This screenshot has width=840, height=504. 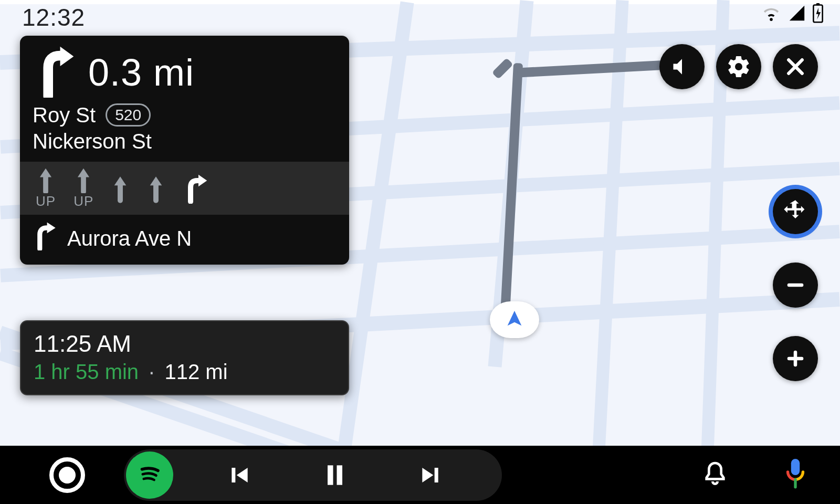 What do you see at coordinates (715, 486) in the screenshot?
I see `bell-icon` at bounding box center [715, 486].